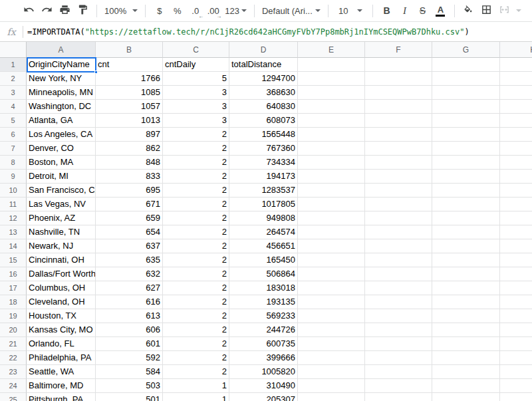 The image size is (532, 401). I want to click on cell-G18, so click(466, 302).